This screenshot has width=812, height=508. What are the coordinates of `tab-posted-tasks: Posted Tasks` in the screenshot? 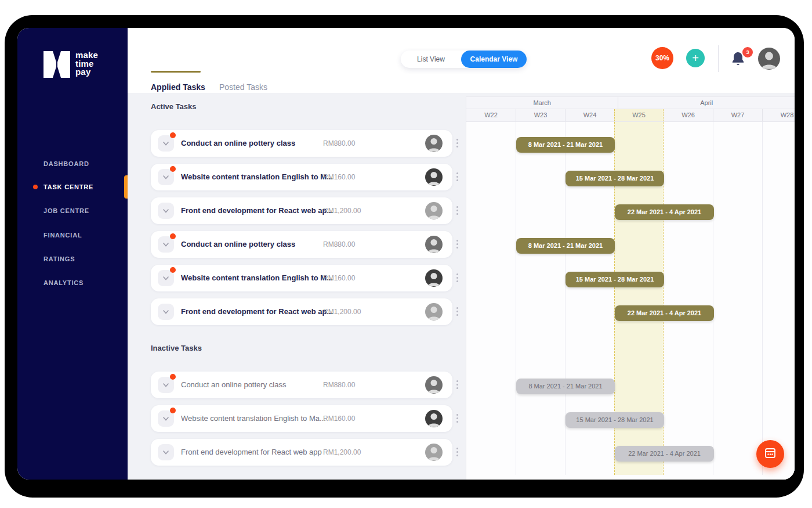 It's located at (244, 87).